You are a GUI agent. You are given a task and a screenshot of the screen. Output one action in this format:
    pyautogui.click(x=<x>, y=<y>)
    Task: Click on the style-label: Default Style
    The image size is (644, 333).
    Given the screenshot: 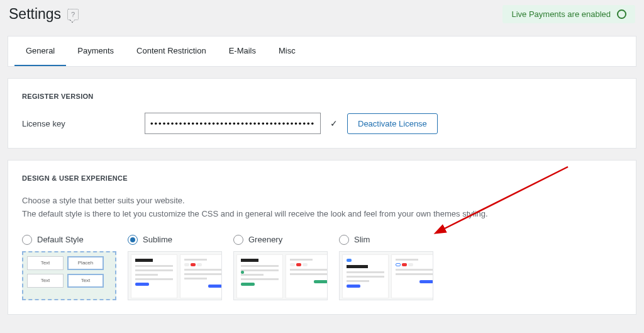 What is the action you would take?
    pyautogui.click(x=60, y=239)
    